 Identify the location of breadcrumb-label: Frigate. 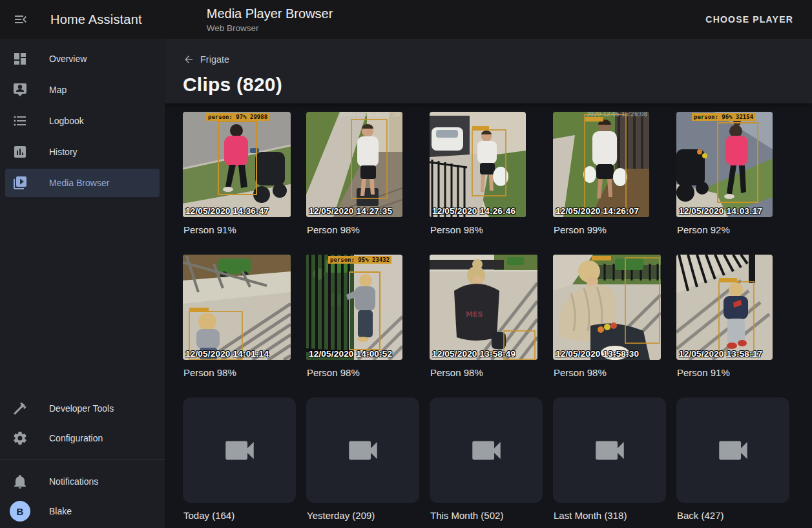
(214, 59).